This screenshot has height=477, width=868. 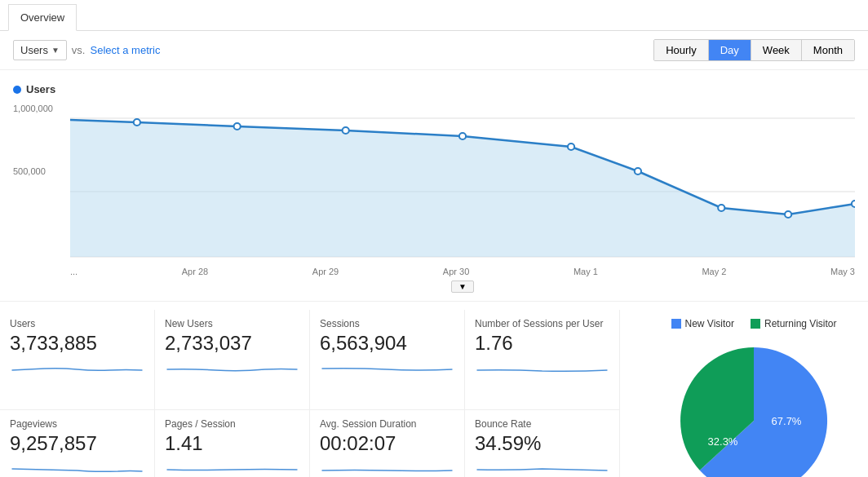 I want to click on stat-card-pages-per-session: Pages / Session 1.41, so click(x=232, y=444).